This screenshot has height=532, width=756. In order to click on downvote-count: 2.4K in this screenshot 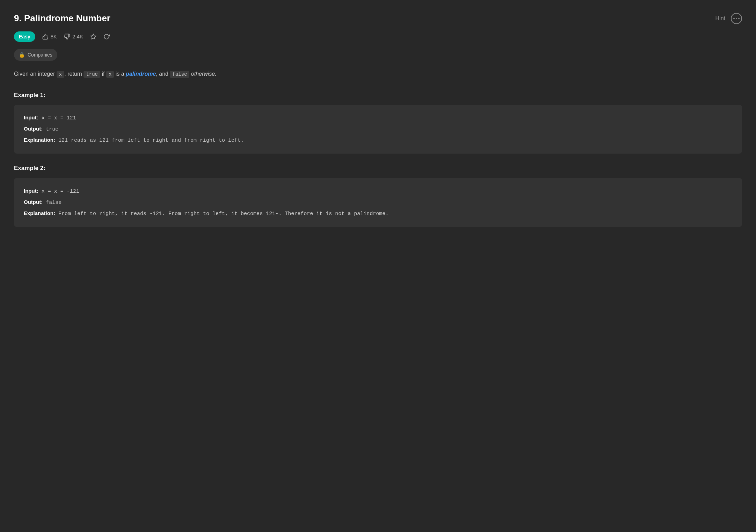, I will do `click(78, 37)`.